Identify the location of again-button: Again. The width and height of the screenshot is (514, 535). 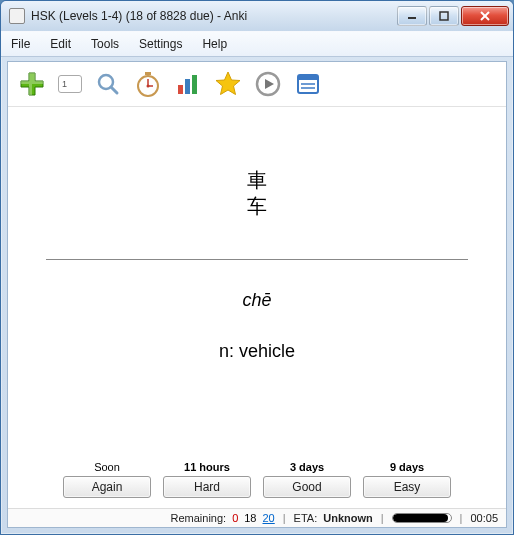
(107, 487).